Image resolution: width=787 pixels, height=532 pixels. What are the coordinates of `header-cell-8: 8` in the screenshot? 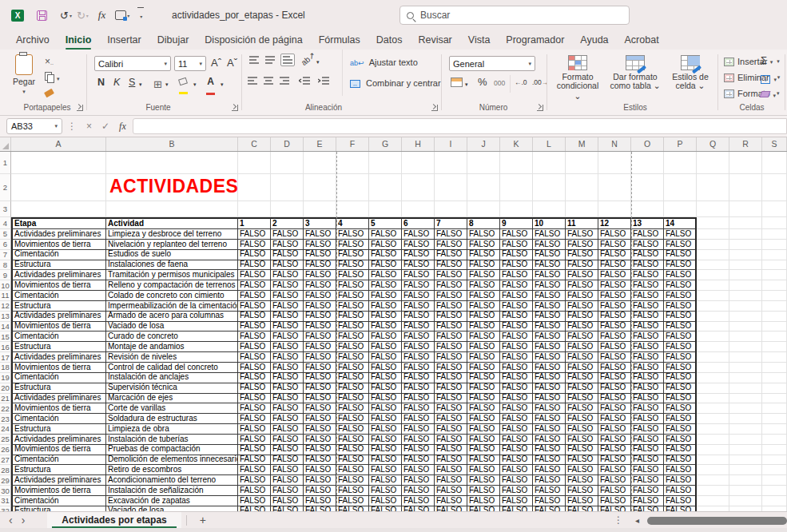 It's located at (484, 224).